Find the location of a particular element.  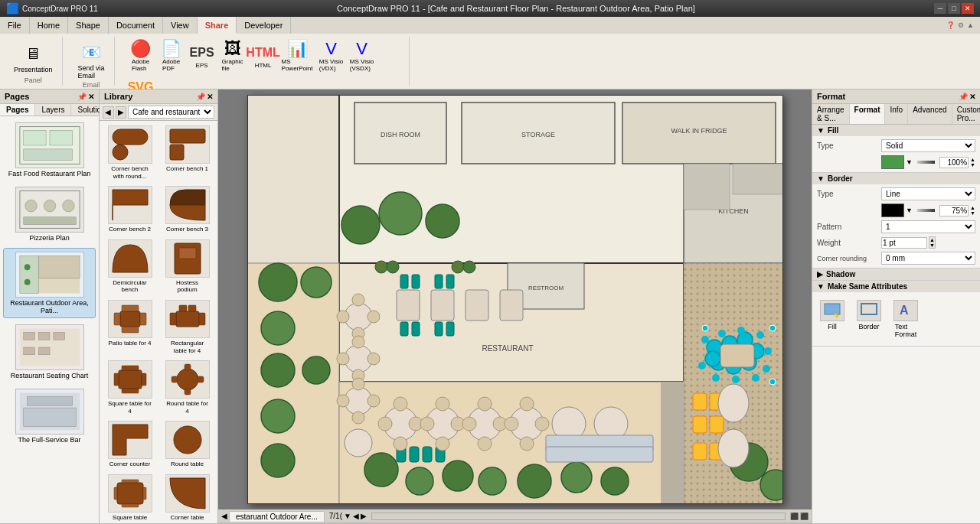

fill-opacity-input is located at coordinates (954, 162).